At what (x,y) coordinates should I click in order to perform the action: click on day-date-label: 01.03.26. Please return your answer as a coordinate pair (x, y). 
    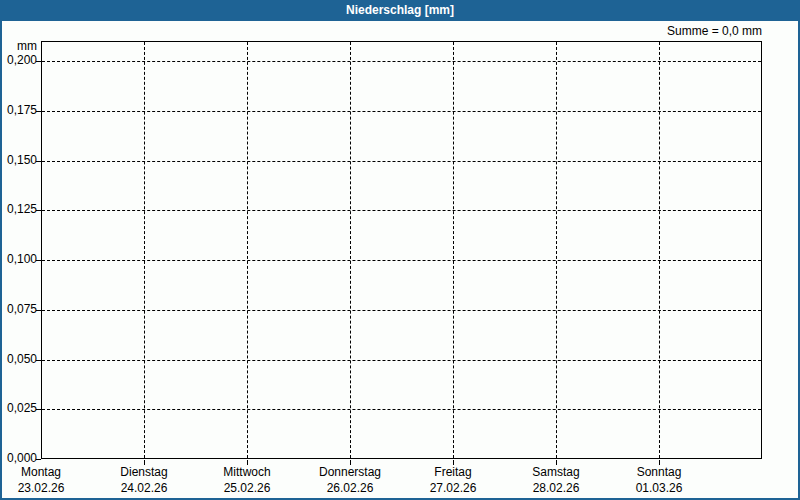
    Looking at the image, I should click on (659, 488).